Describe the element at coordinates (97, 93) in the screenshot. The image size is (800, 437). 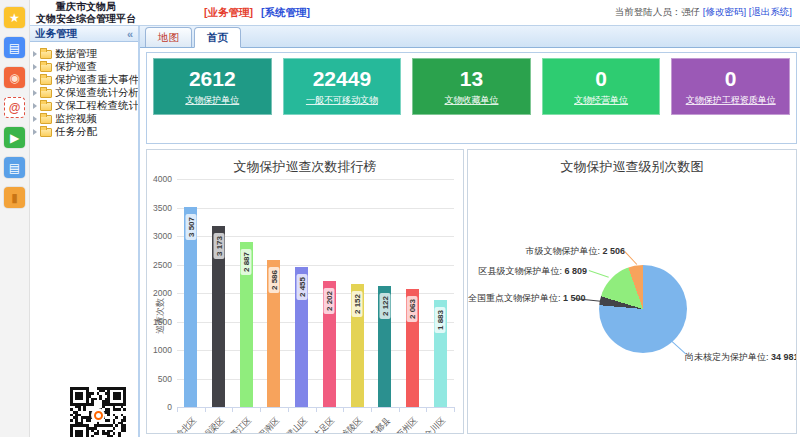
I see `tree-item-label: 文保巡查统计分析` at that location.